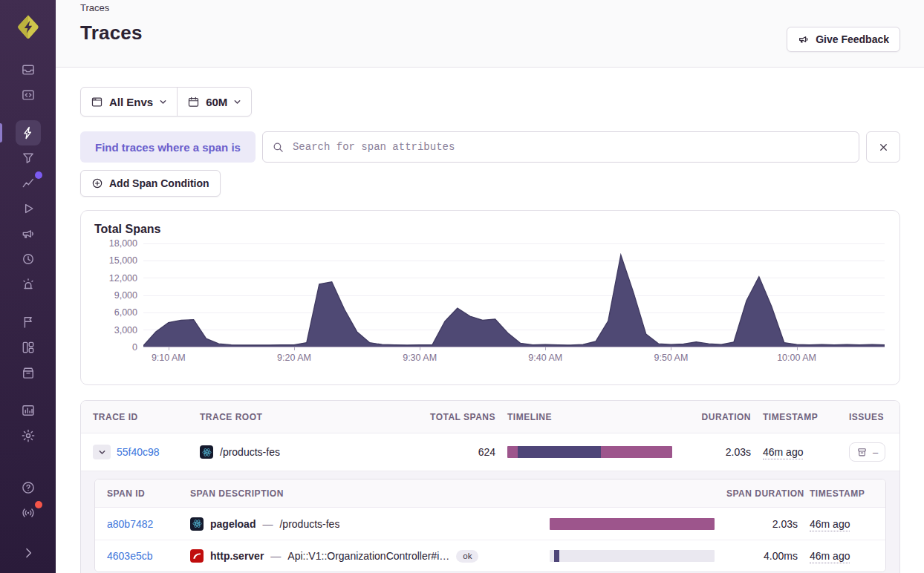  What do you see at coordinates (129, 102) in the screenshot?
I see `environment-filter: All Envs` at bounding box center [129, 102].